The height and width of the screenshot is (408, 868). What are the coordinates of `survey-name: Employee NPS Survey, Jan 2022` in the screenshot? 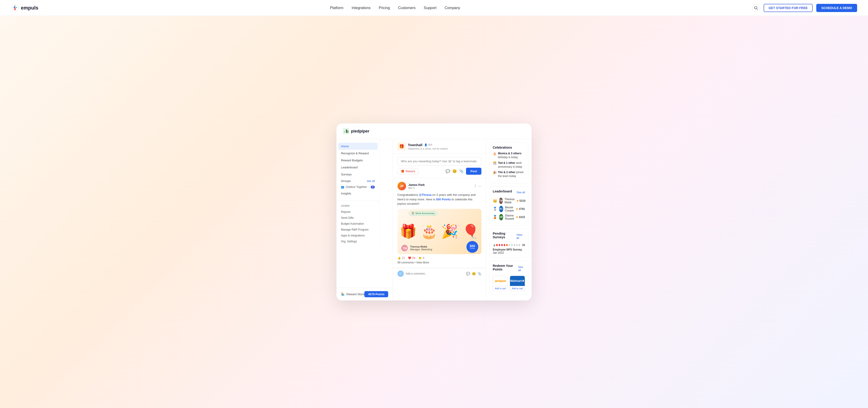 It's located at (509, 251).